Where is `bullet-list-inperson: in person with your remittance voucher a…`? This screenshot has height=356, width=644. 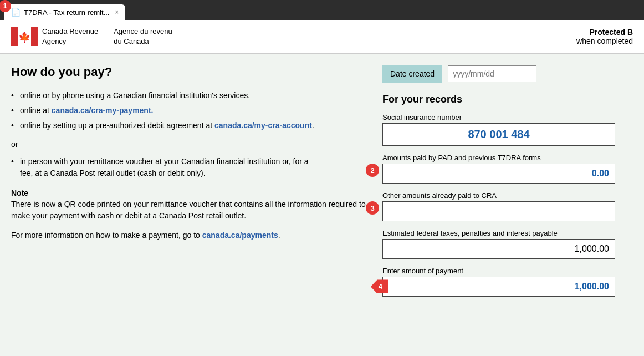
bullet-list-inperson: in person with your remittance voucher a… is located at coordinates (188, 167).